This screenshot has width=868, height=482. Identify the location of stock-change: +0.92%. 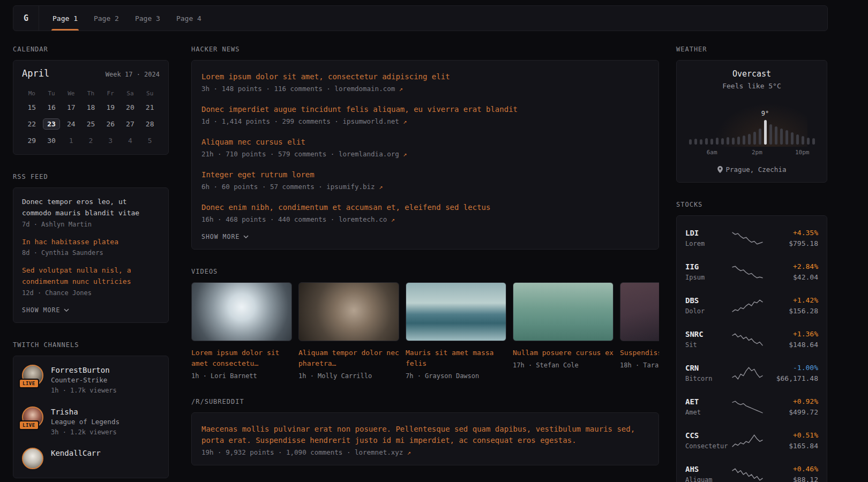
(791, 402).